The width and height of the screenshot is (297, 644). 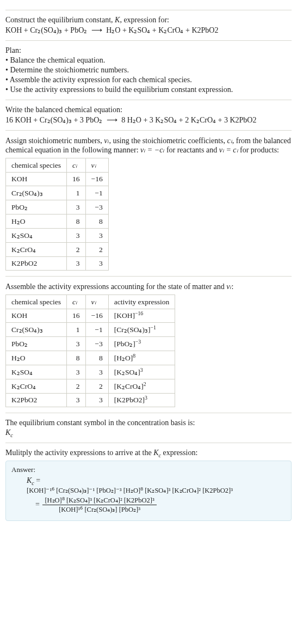 What do you see at coordinates (58, 207) in the screenshot?
I see `table-row: PbO₂3−3` at bounding box center [58, 207].